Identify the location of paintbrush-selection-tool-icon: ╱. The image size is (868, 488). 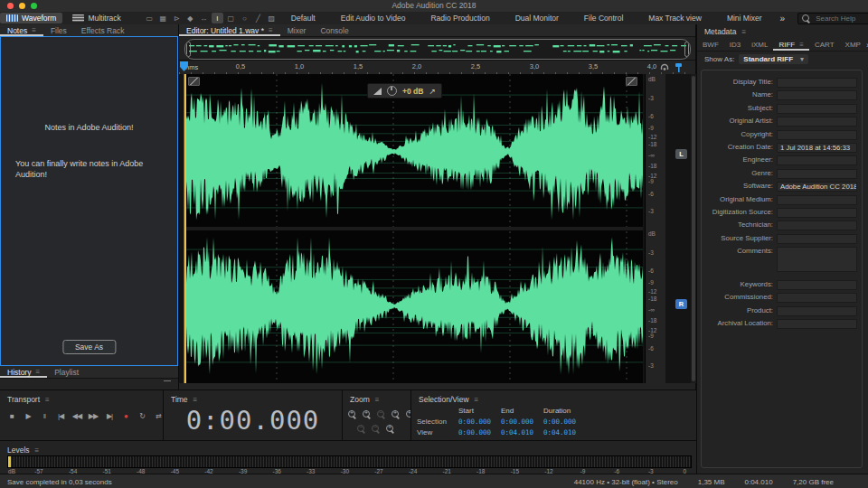
(259, 18).